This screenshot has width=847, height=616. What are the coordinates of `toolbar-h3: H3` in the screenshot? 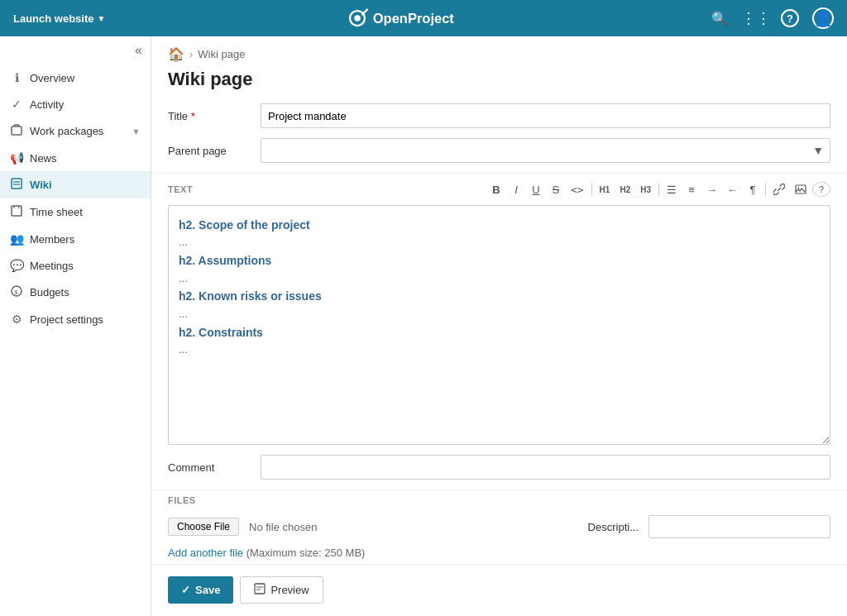 It's located at (645, 189).